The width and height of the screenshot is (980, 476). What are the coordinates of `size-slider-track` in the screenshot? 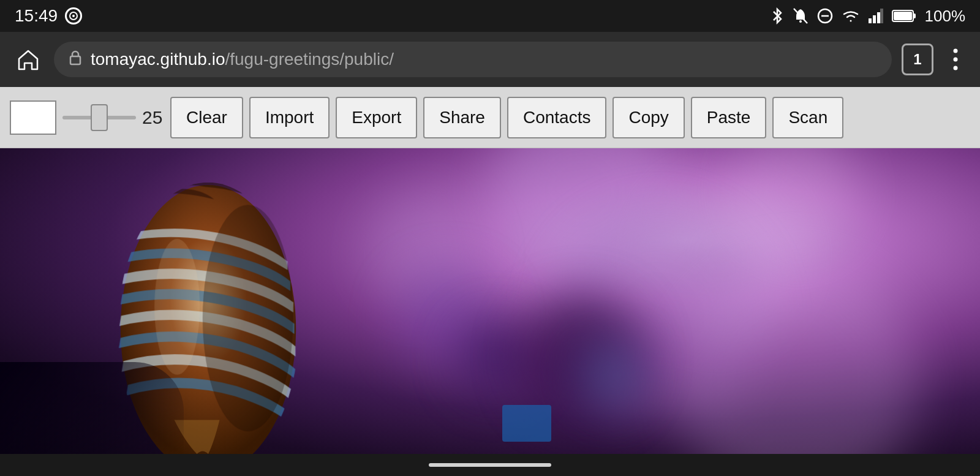 It's located at (99, 118).